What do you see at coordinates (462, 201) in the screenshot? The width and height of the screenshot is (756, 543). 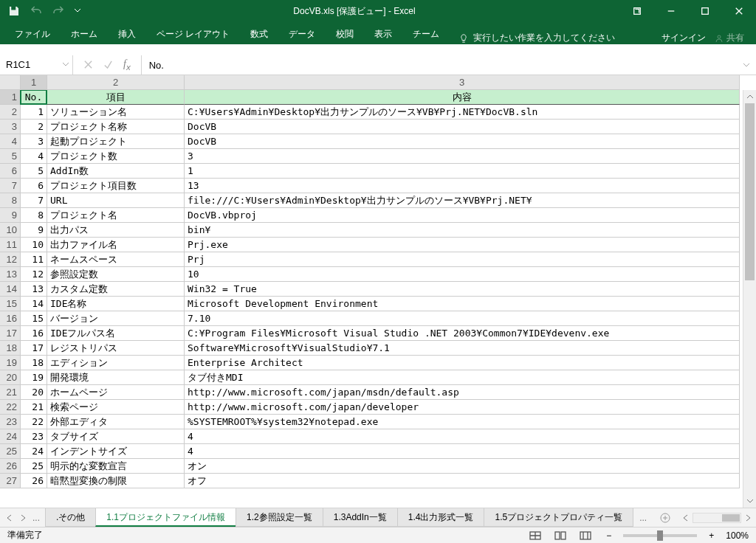 I see `cell: file:///C:¥Users¥Admin¥Desktop¥出力サンプルのソー…` at bounding box center [462, 201].